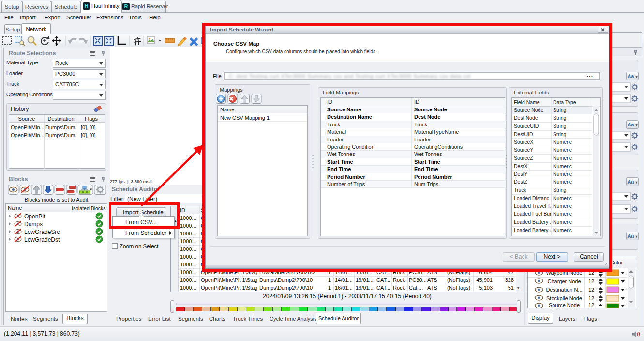 This screenshot has width=644, height=341. What do you see at coordinates (534, 198) in the screenshot?
I see `svg-text: Loaded Distanc...` at bounding box center [534, 198].